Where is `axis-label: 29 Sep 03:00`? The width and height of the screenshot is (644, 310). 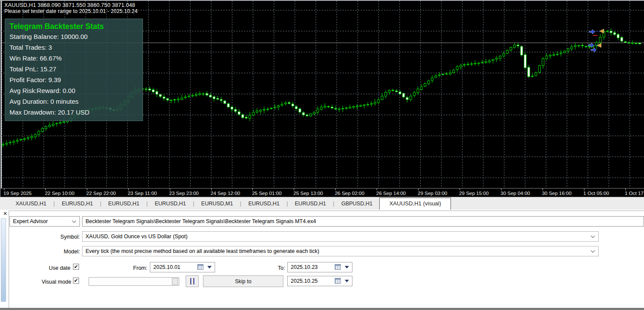 axis-label: 29 Sep 03:00 is located at coordinates (432, 193).